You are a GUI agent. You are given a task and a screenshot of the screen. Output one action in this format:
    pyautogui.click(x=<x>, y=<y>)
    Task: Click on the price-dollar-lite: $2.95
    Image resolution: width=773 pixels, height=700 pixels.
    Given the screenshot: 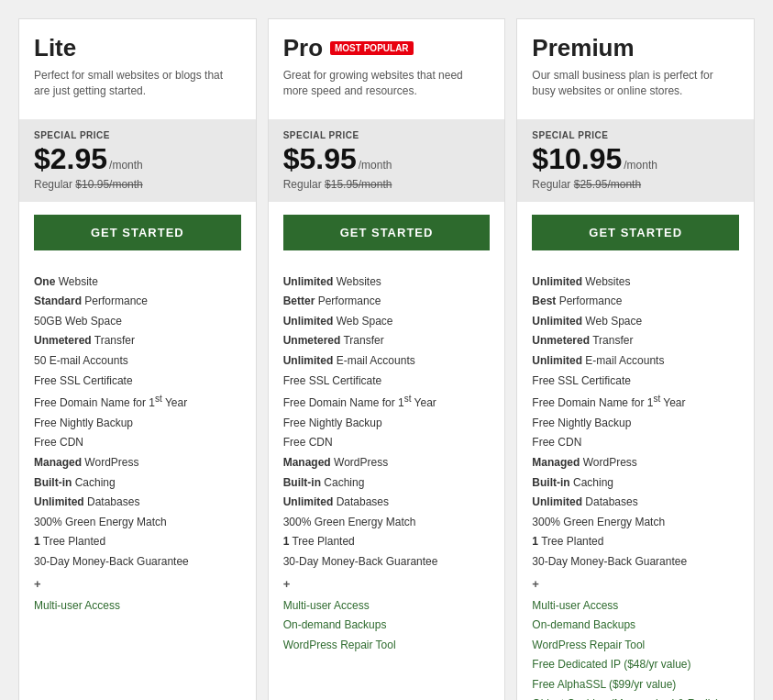 What is the action you would take?
    pyautogui.click(x=71, y=160)
    